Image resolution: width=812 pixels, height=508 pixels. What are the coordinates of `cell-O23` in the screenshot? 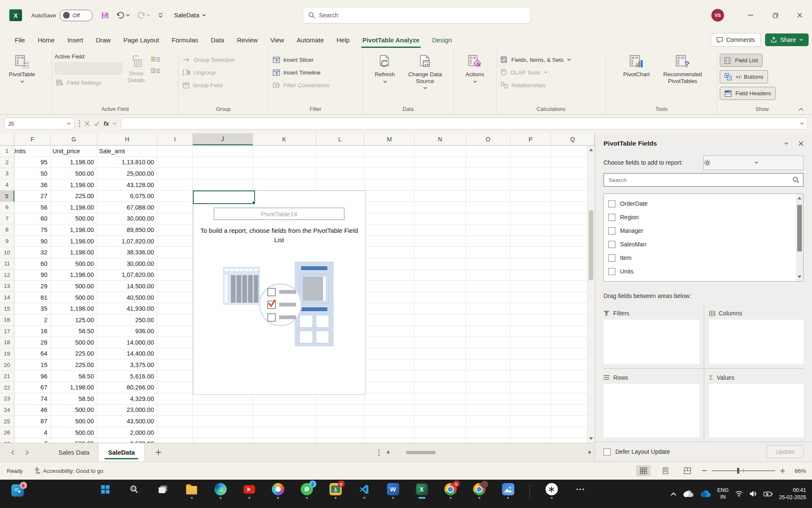 It's located at (488, 399).